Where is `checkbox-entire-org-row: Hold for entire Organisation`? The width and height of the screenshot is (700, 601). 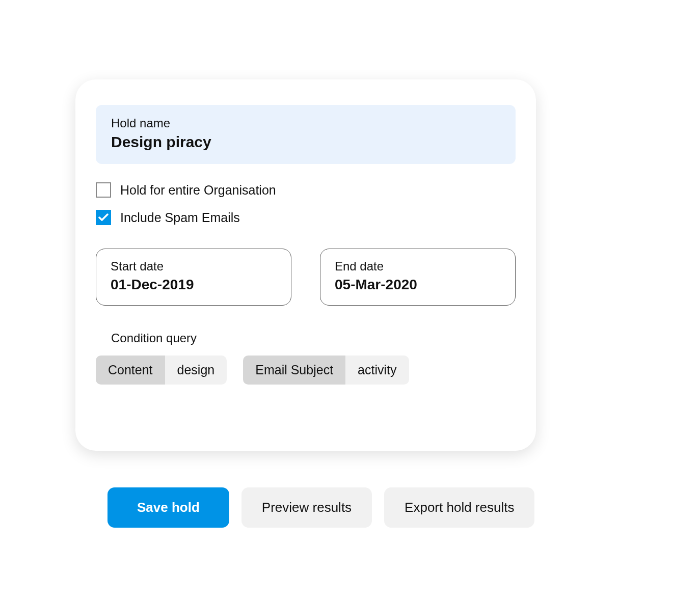
checkbox-entire-org-row: Hold for entire Organisation is located at coordinates (306, 190).